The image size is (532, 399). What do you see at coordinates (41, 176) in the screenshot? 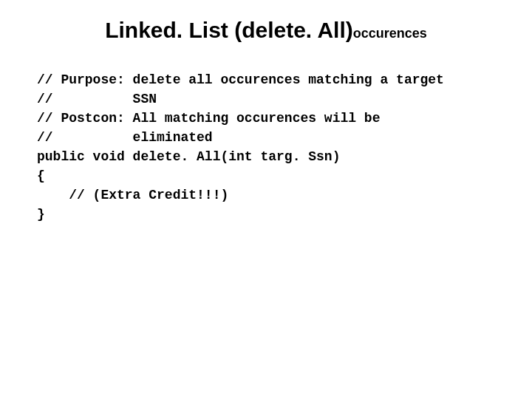
I see `code-line: {` at bounding box center [41, 176].